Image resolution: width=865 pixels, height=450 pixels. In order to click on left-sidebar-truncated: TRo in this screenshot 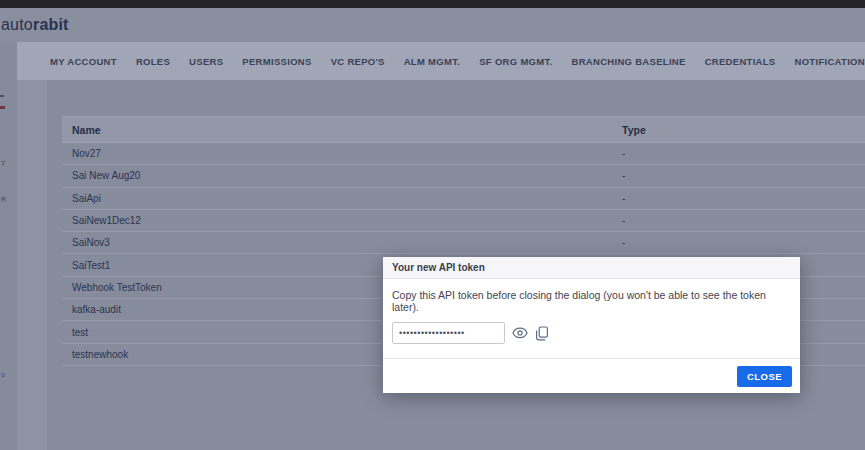, I will do `click(8, 246)`.